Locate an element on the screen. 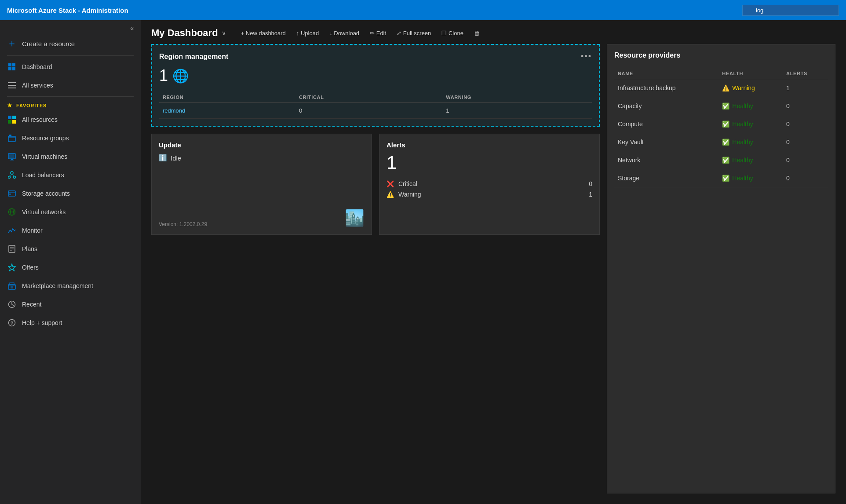  sidebar-item-dashboard: Dashboard is located at coordinates (70, 67).